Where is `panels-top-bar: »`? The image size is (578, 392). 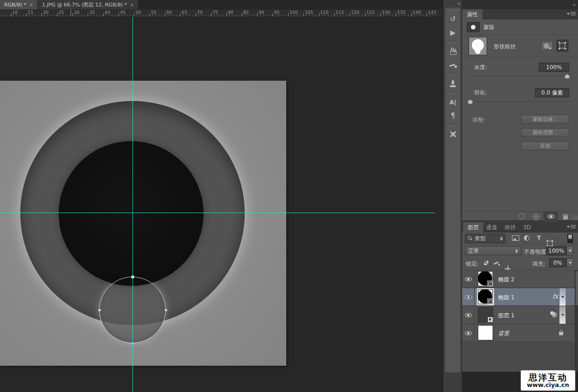 panels-top-bar: » is located at coordinates (520, 5).